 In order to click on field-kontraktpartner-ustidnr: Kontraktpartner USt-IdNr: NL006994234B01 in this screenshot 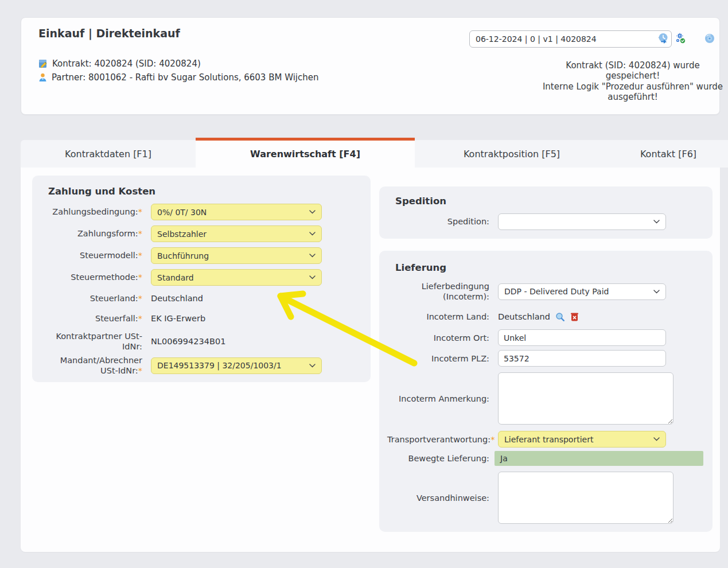, I will do `click(201, 341)`.